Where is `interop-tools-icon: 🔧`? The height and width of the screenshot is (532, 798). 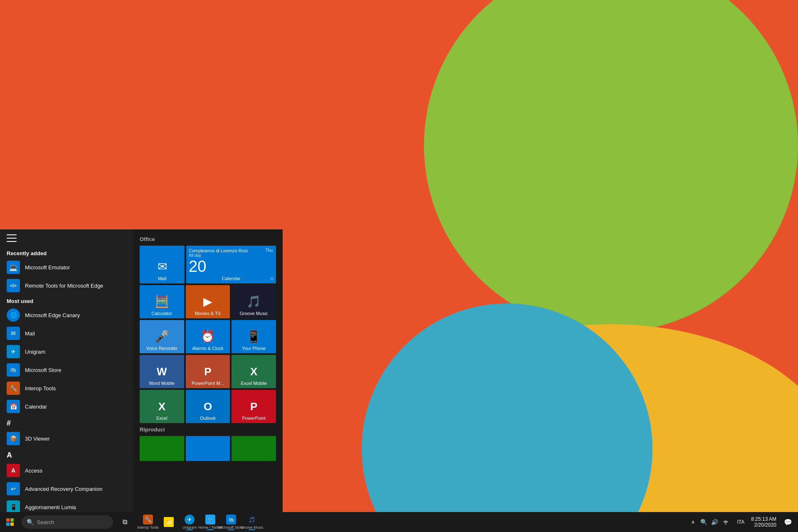 interop-tools-icon: 🔧 is located at coordinates (13, 388).